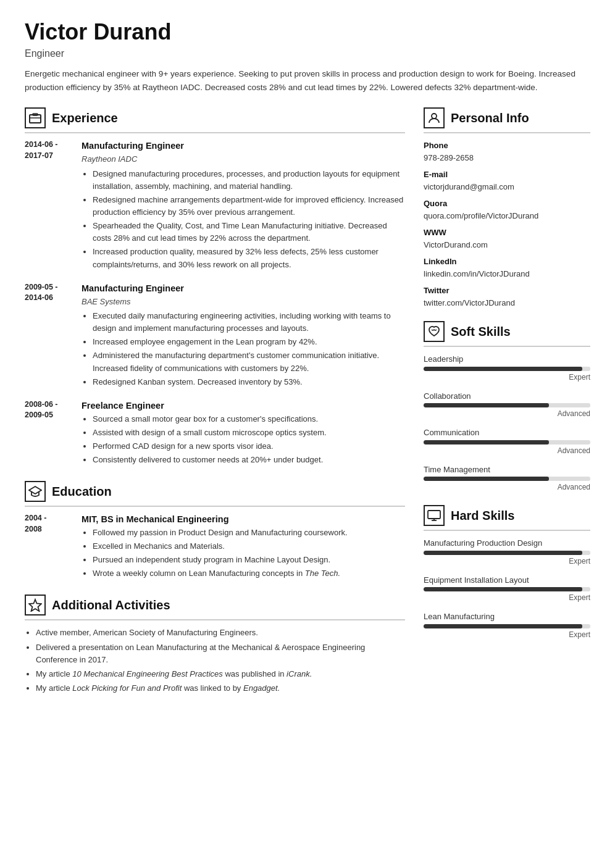  What do you see at coordinates (507, 377) in the screenshot?
I see `skill-level-leadership: Expert` at bounding box center [507, 377].